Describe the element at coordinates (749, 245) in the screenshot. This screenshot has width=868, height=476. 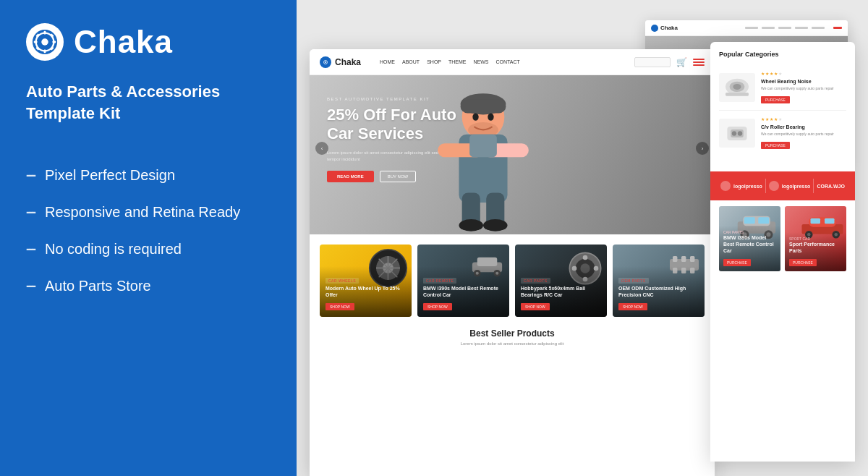
I see `bottom-card-title-1: BMW i390s Model Best Remote Control Car` at that location.